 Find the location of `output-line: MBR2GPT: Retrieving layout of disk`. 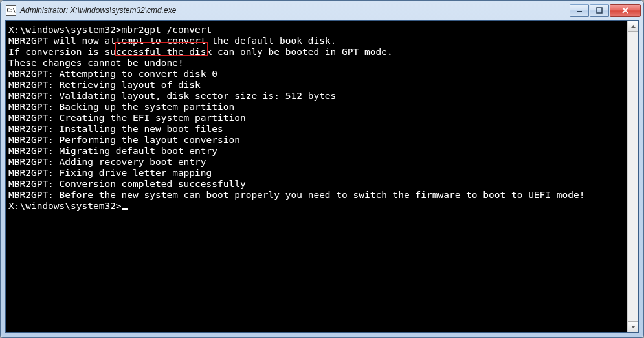

output-line: MBR2GPT: Retrieving layout of disk is located at coordinates (318, 85).